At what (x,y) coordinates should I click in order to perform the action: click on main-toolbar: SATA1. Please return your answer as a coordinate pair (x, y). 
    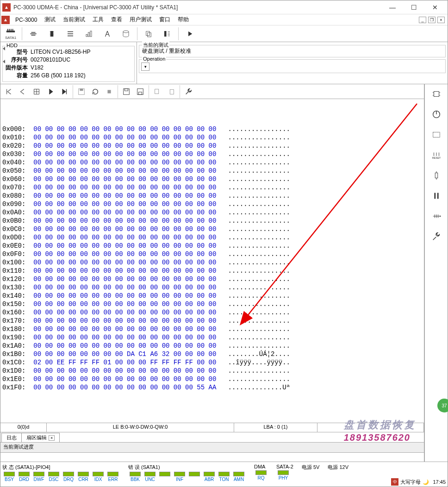
    Looking at the image, I should click on (224, 34).